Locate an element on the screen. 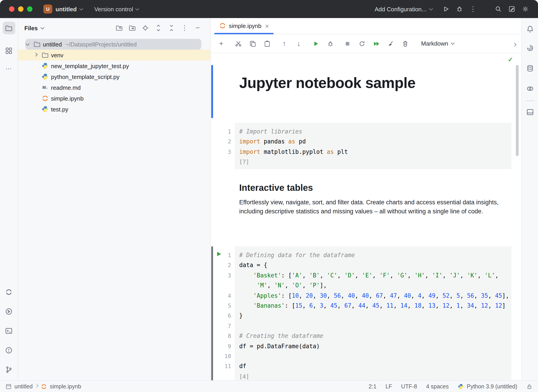  markdown-h2: Interactive tables is located at coordinates (376, 187).